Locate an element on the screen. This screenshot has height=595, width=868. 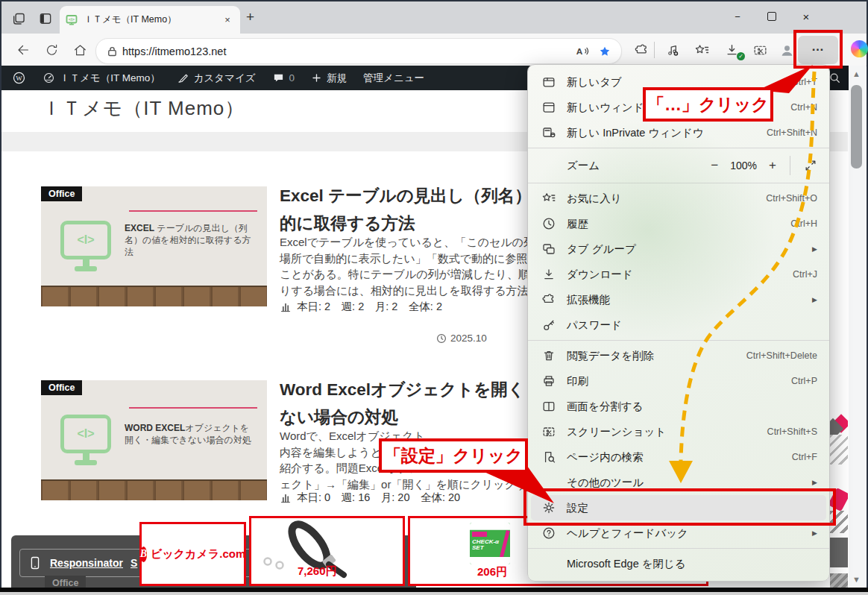
menu-shortcut: Ctrl+T is located at coordinates (805, 82).